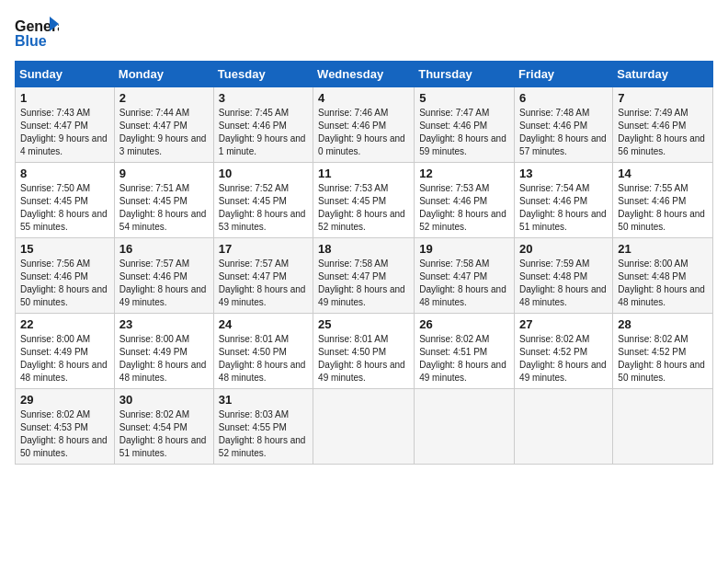 This screenshot has width=728, height=563. What do you see at coordinates (364, 173) in the screenshot?
I see `day-number: 11` at bounding box center [364, 173].